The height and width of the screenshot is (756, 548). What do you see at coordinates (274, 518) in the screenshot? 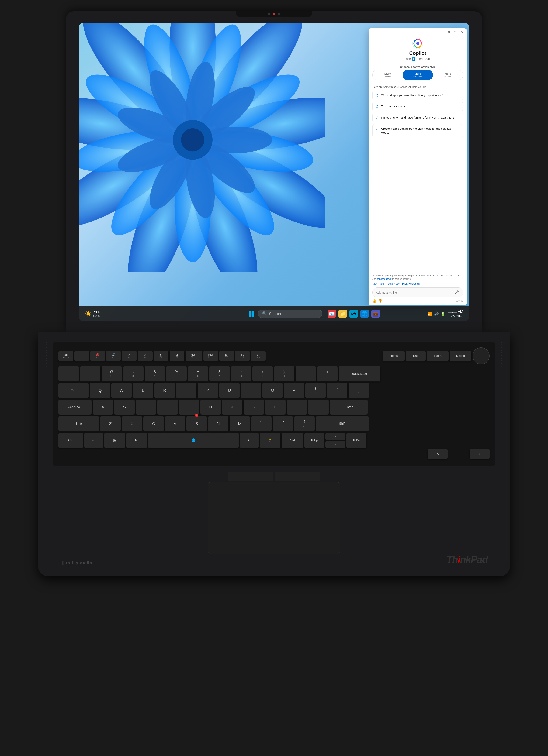
I see `touchpad` at bounding box center [274, 518].